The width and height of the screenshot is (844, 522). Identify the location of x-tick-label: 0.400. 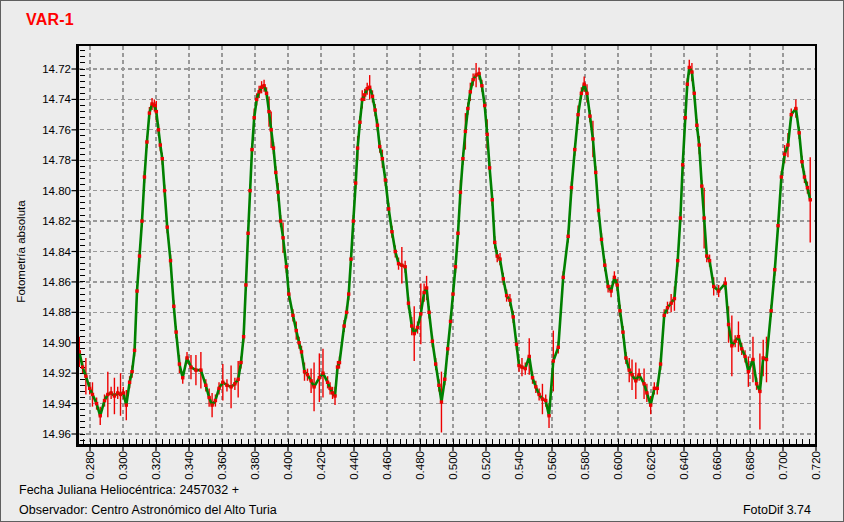
(288, 468).